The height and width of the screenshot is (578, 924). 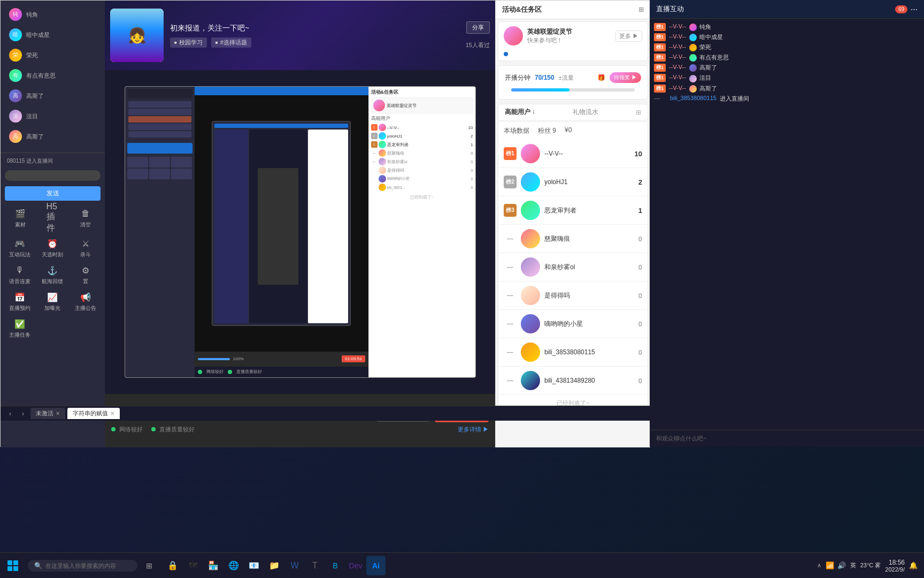 What do you see at coordinates (510, 182) in the screenshot?
I see `rank-badge-2: 榜2` at bounding box center [510, 182].